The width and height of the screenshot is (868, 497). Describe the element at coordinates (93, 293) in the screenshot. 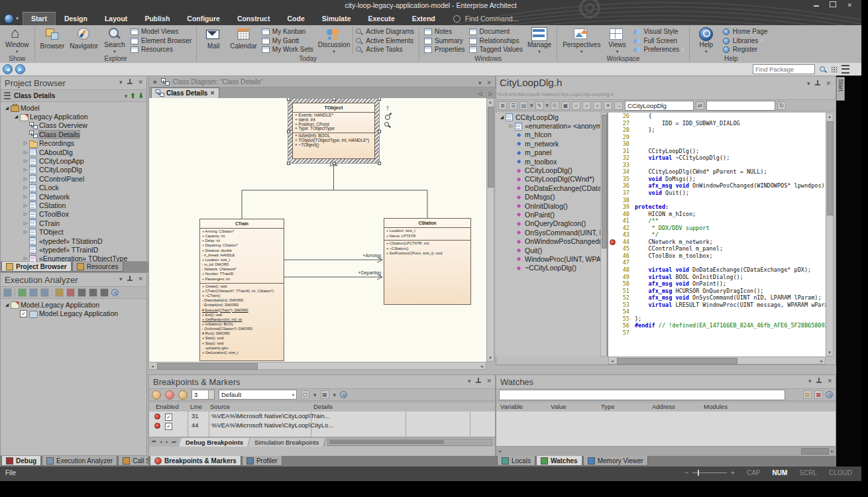

I see `debug-icon` at that location.